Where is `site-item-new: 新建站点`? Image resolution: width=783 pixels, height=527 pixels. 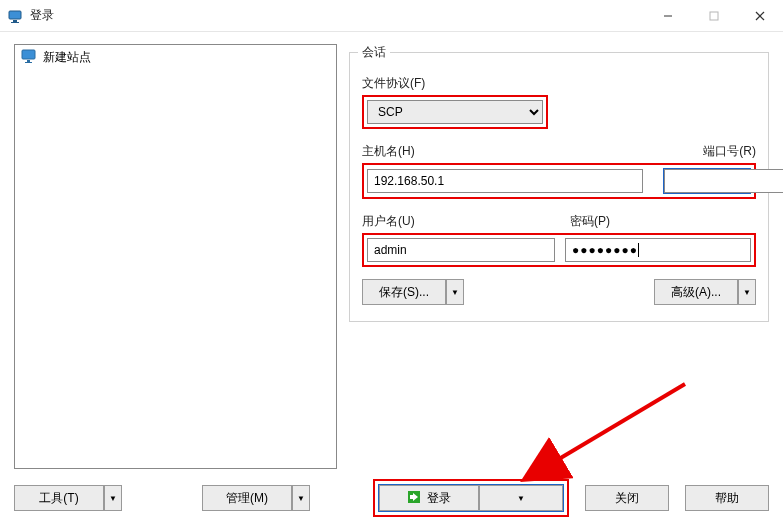
site-item-new: 新建站点 is located at coordinates (176, 58).